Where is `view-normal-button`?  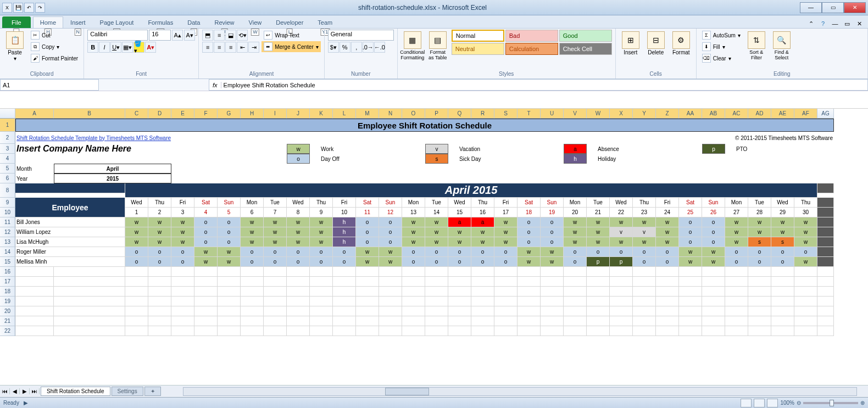
view-normal-button is located at coordinates (746, 403).